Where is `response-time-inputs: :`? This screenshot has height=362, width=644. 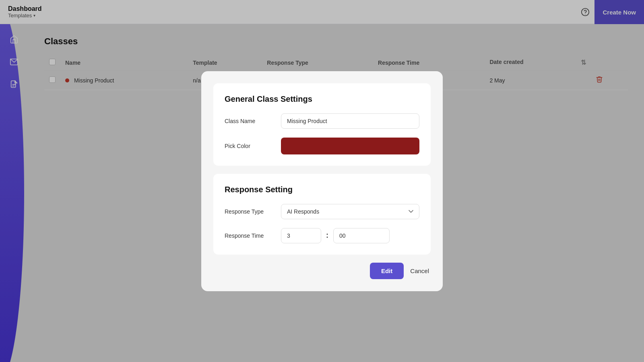
response-time-inputs: : is located at coordinates (335, 236).